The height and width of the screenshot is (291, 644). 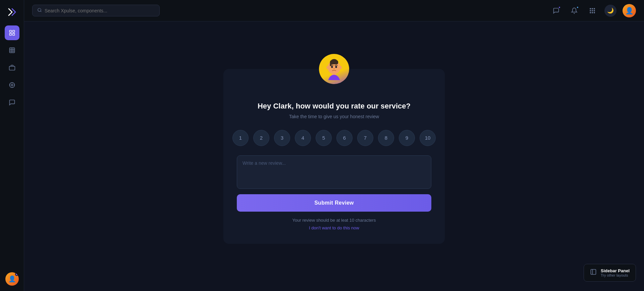 What do you see at coordinates (615, 271) in the screenshot?
I see `badge-title: Sidebar Panel` at bounding box center [615, 271].